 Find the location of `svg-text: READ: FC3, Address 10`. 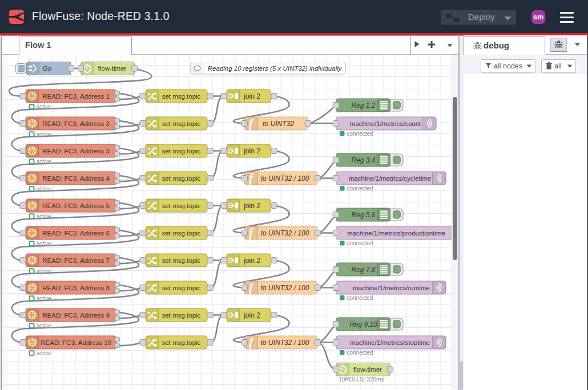

svg-text: READ: FC3, Address 10 is located at coordinates (76, 342).